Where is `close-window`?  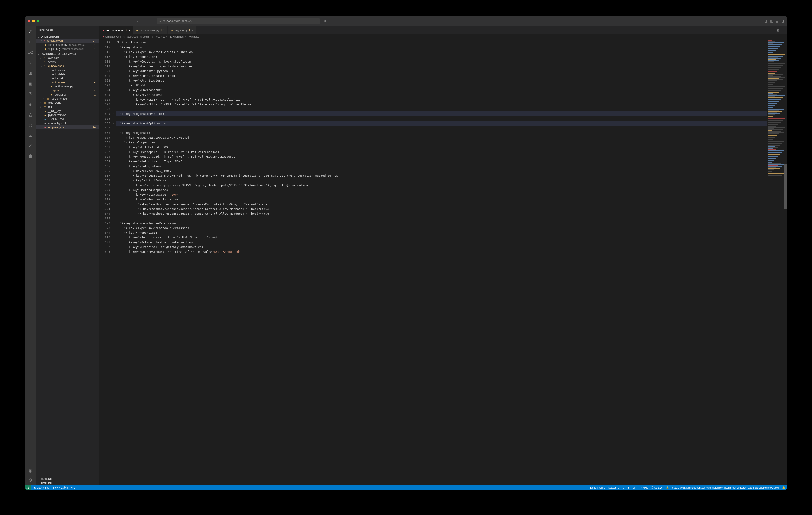 close-window is located at coordinates (29, 21).